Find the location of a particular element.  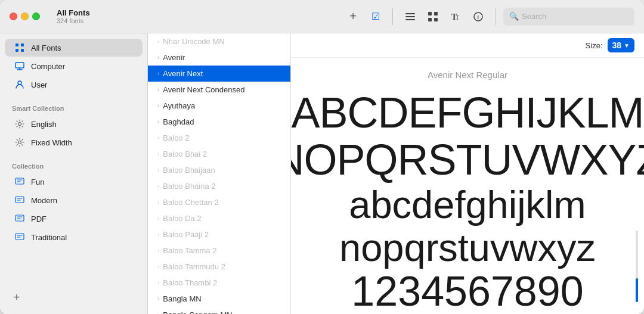

font-list-item: ›Baloo Tammudu 2 is located at coordinates (219, 267).